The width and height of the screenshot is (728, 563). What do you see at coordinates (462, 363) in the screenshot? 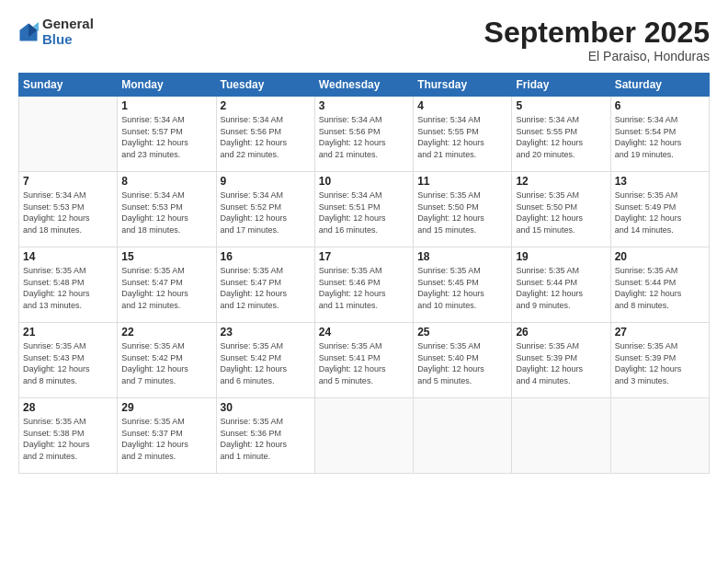
I see `day-info: Sunrise: 5:35 AM Sunset: 5:40 PM Dayligh…` at bounding box center [462, 363].